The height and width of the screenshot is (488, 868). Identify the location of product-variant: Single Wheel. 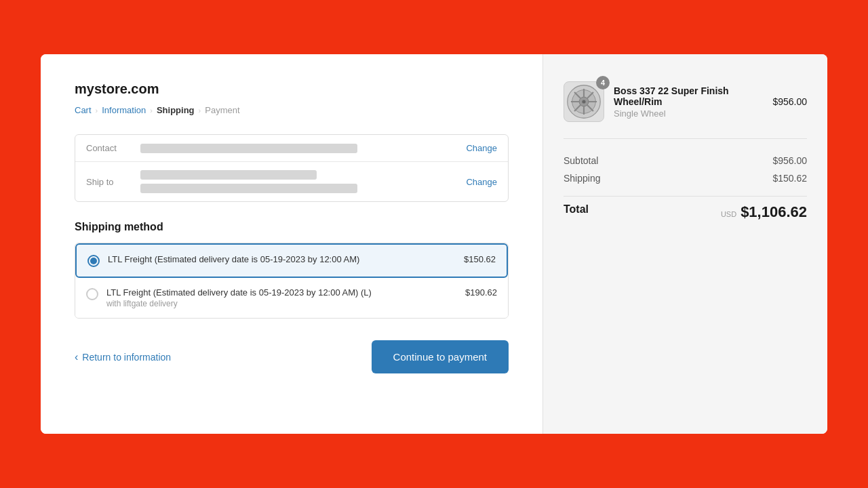
(688, 114).